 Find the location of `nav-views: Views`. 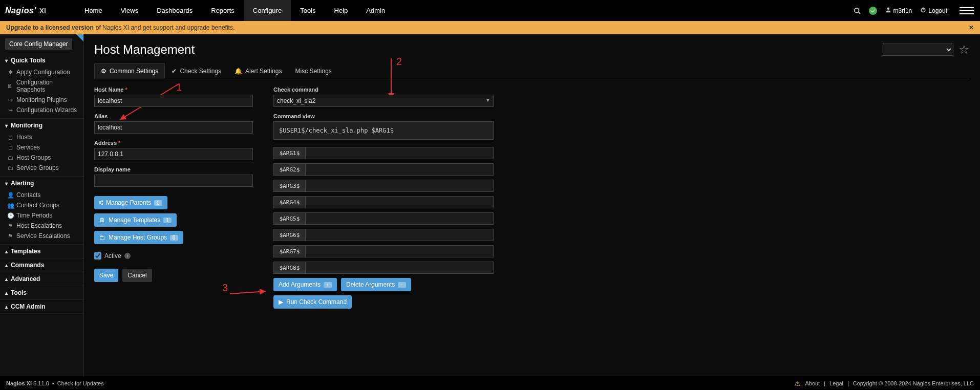

nav-views: Views is located at coordinates (130, 10).